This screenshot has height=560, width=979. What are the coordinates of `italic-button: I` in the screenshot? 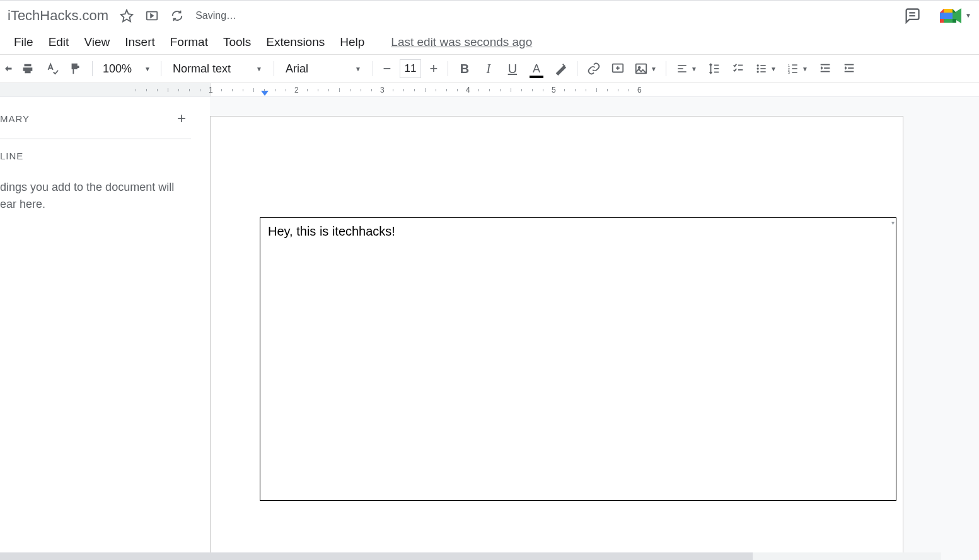 It's located at (489, 69).